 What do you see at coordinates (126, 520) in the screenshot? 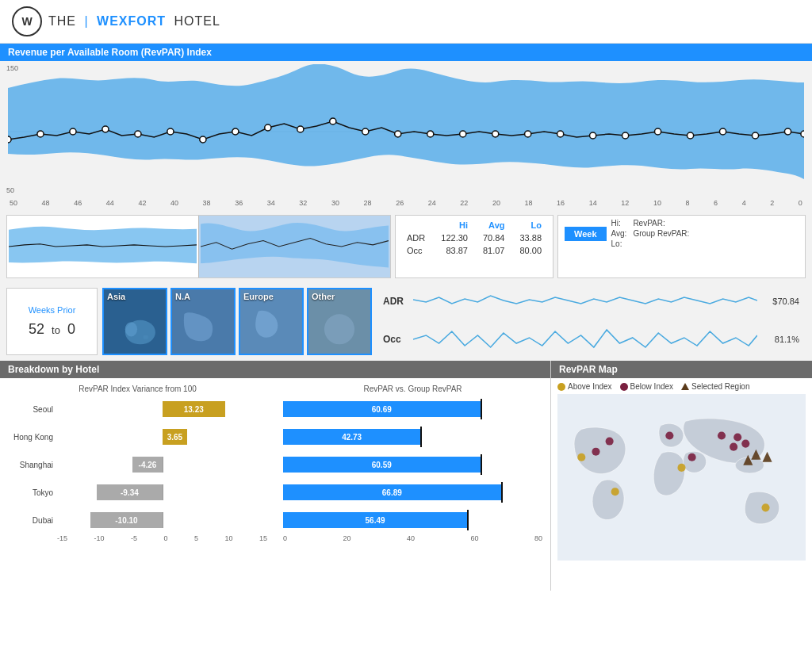
I see `bar-dubai: -10.10` at bounding box center [126, 520].